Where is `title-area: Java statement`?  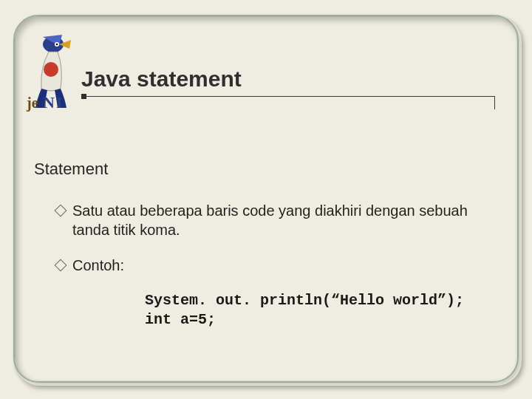
title-area: Java statement is located at coordinates (288, 84).